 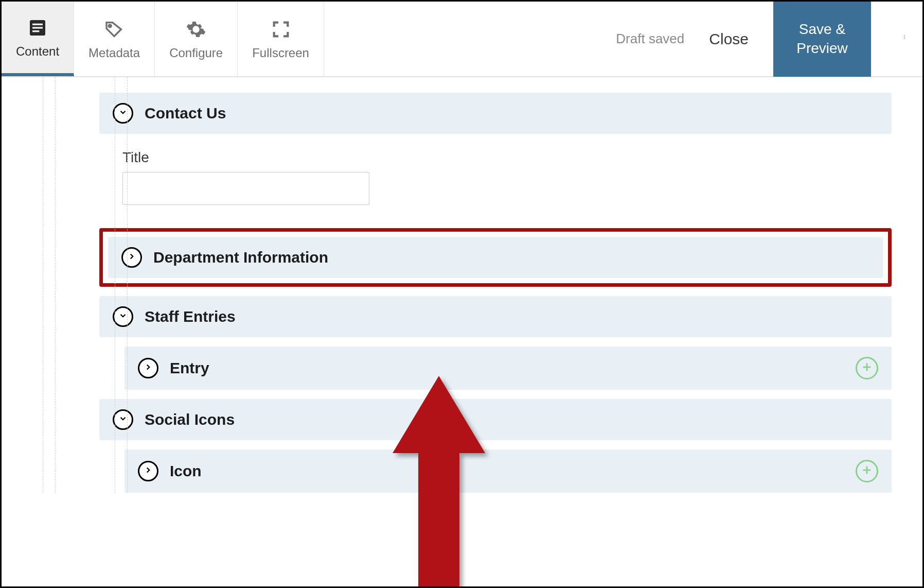 I want to click on panel-title: Staff Entries, so click(x=190, y=317).